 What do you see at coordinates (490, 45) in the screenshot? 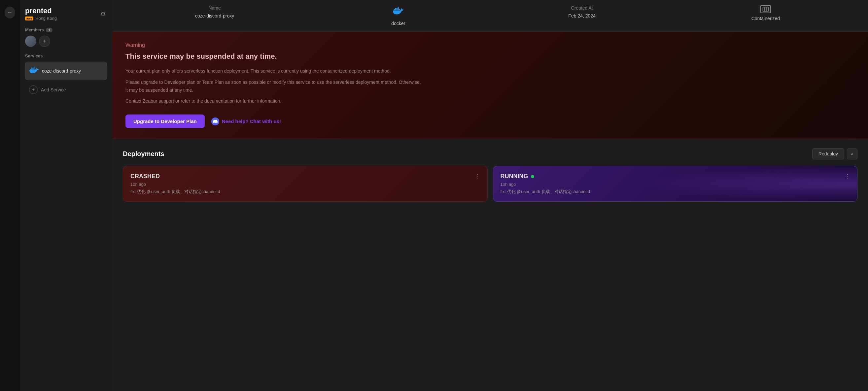
I see `warning-small-title: Warning` at bounding box center [490, 45].